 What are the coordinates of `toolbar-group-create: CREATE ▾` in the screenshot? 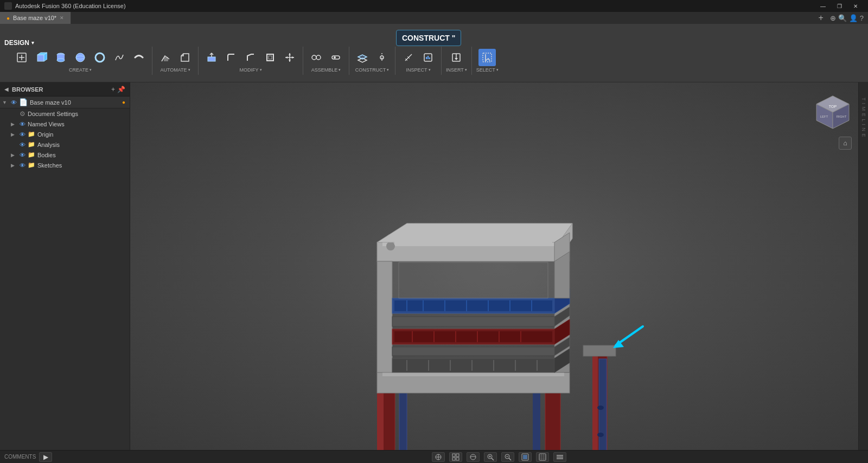 It's located at (80, 61).